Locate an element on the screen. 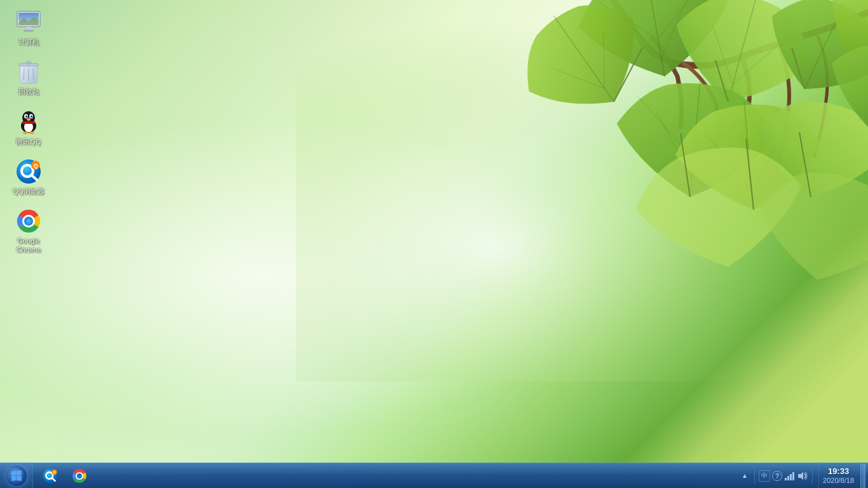  tray-expand-button: ▲ is located at coordinates (745, 476).